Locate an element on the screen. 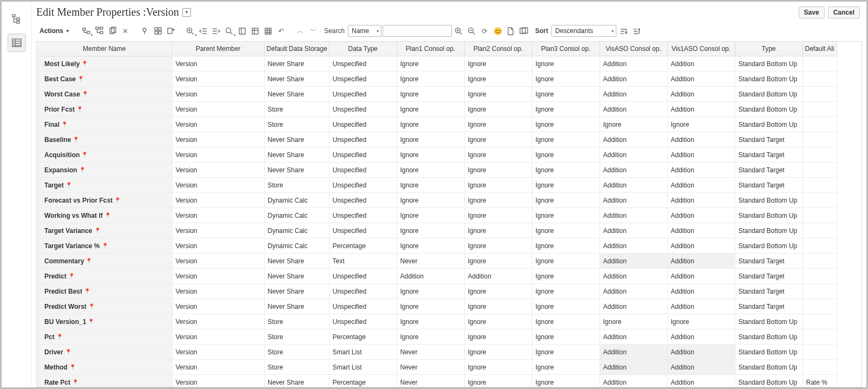  table-cell: Unspecified is located at coordinates (363, 216).